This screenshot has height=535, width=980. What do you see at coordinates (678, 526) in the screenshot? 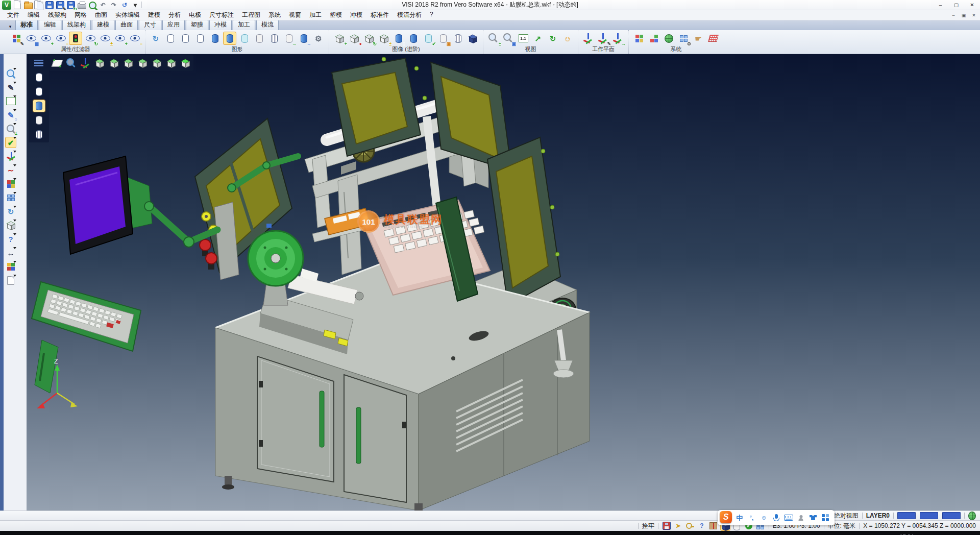
I see `pick-icon: ➤` at bounding box center [678, 526].